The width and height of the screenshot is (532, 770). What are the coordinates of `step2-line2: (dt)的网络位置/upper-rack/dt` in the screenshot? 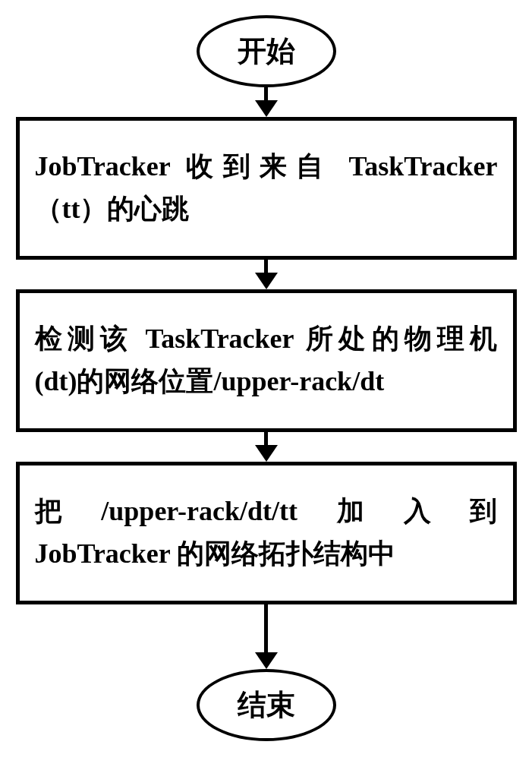 It's located at (266, 382).